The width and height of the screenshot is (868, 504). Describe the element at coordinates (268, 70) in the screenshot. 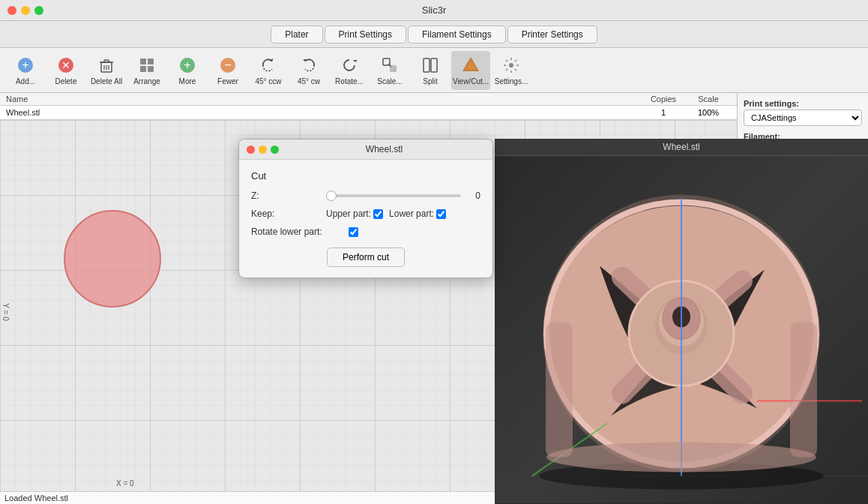

I see `tool-rotate-ccw: 45° ccw` at that location.